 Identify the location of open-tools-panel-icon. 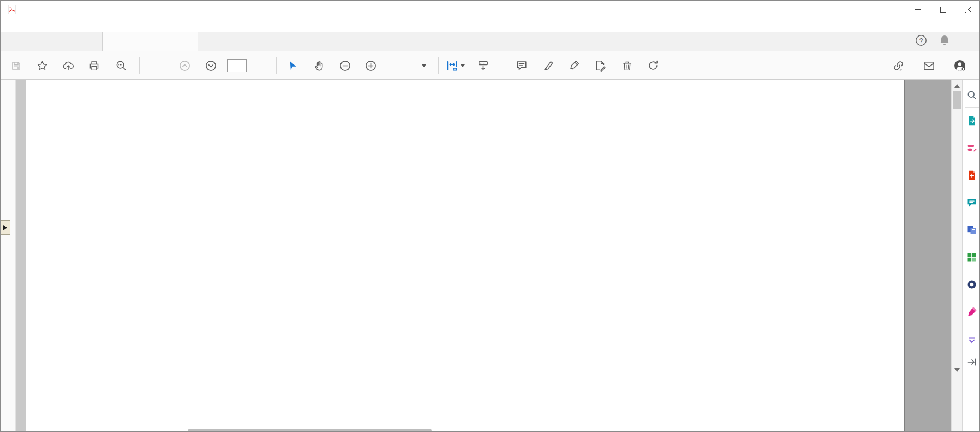
(972, 362).